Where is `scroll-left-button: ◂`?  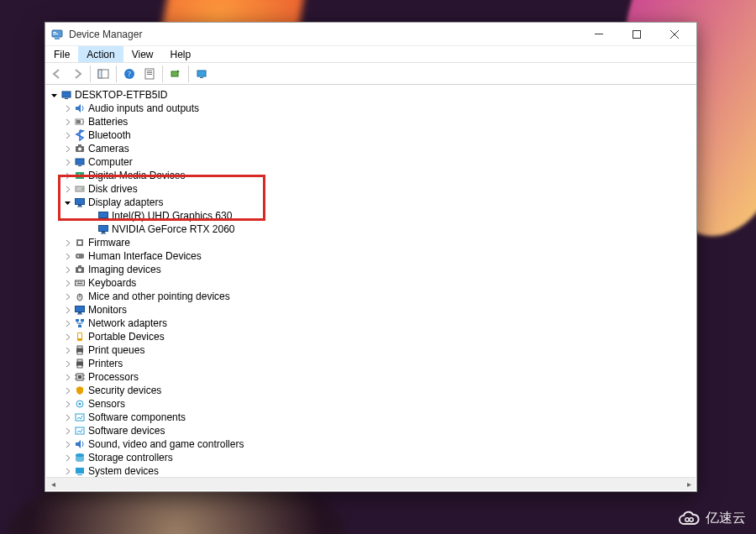
scroll-left-button: ◂ is located at coordinates (53, 484).